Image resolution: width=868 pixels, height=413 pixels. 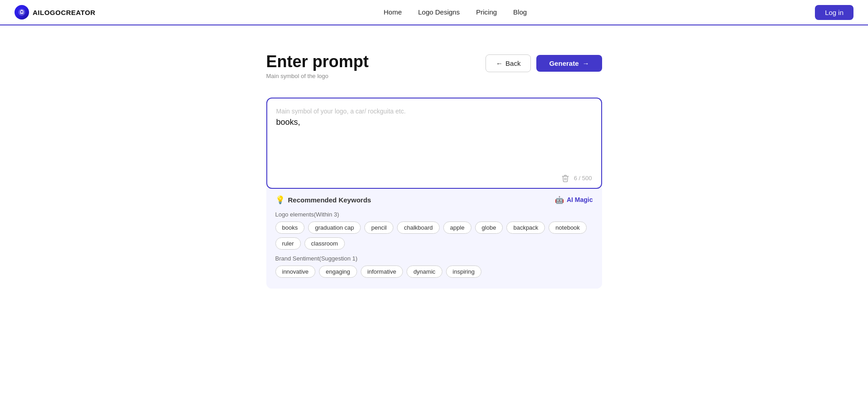 I want to click on clear-button, so click(x=565, y=178).